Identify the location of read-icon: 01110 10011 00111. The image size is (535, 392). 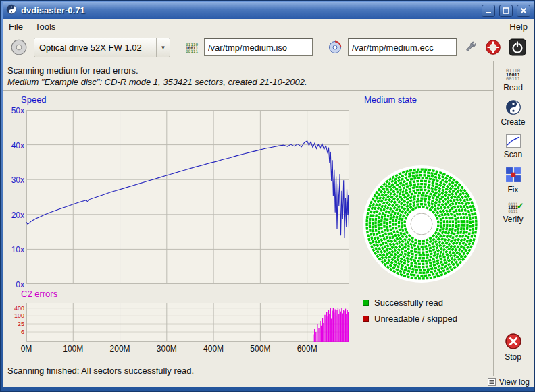
(513, 75).